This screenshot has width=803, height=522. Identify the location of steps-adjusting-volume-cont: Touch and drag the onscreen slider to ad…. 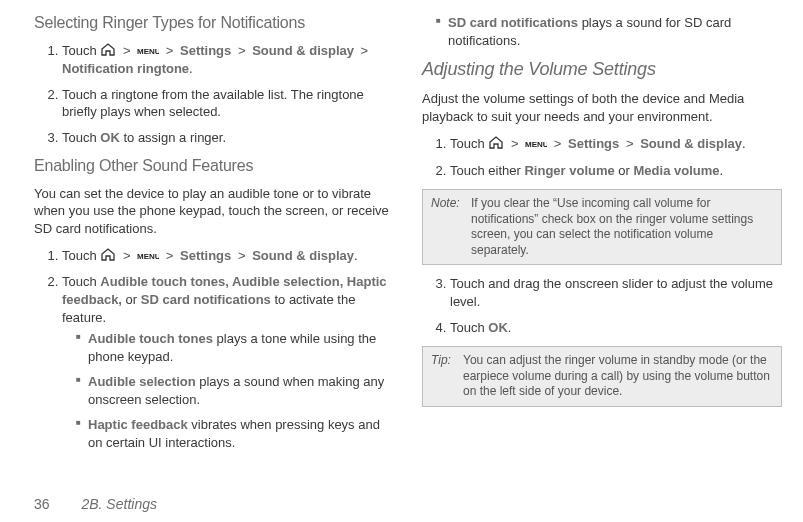
(602, 306).